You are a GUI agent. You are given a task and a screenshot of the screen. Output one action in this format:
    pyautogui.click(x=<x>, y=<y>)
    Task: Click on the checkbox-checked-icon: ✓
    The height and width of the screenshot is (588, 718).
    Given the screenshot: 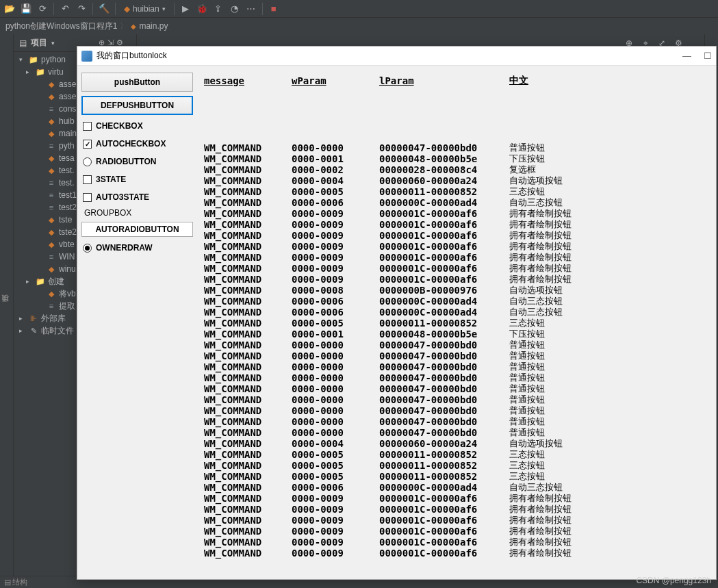 What is the action you would take?
    pyautogui.click(x=88, y=144)
    